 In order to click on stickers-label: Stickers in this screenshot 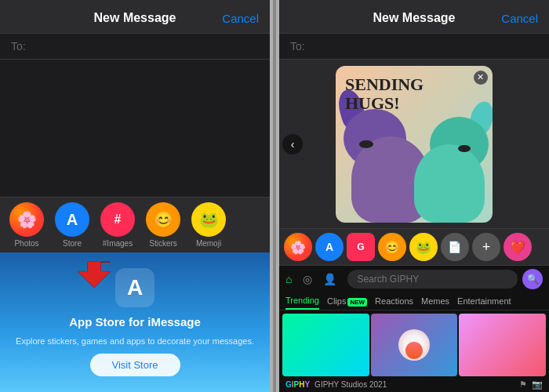, I will do `click(163, 243)`.